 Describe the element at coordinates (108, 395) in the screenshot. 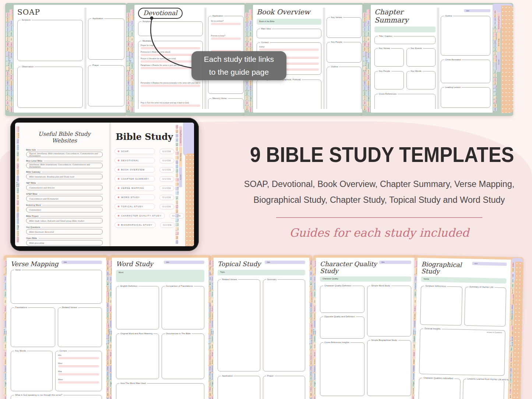

I see `book-tab: Jude` at that location.